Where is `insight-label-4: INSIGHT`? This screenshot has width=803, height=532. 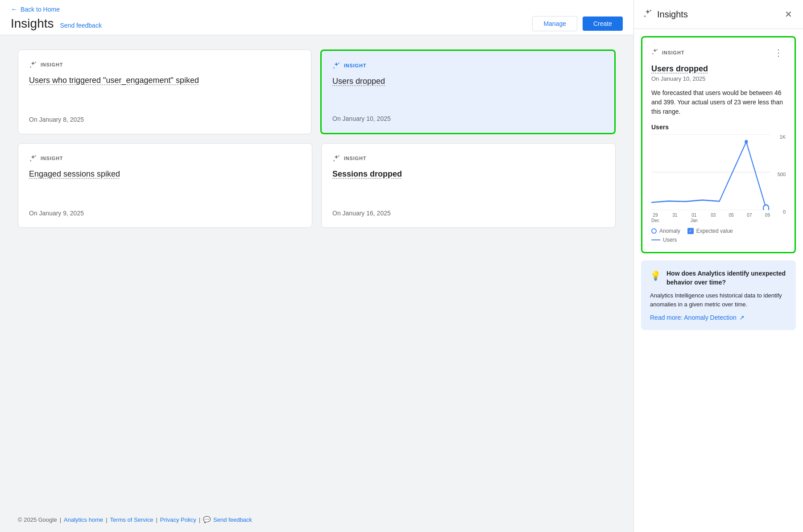 insight-label-4: INSIGHT is located at coordinates (355, 158).